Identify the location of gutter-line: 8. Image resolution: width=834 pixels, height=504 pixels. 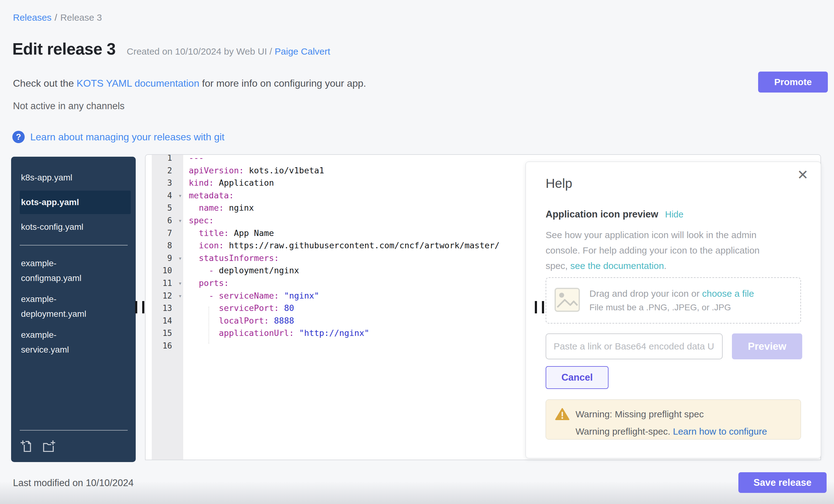
(167, 246).